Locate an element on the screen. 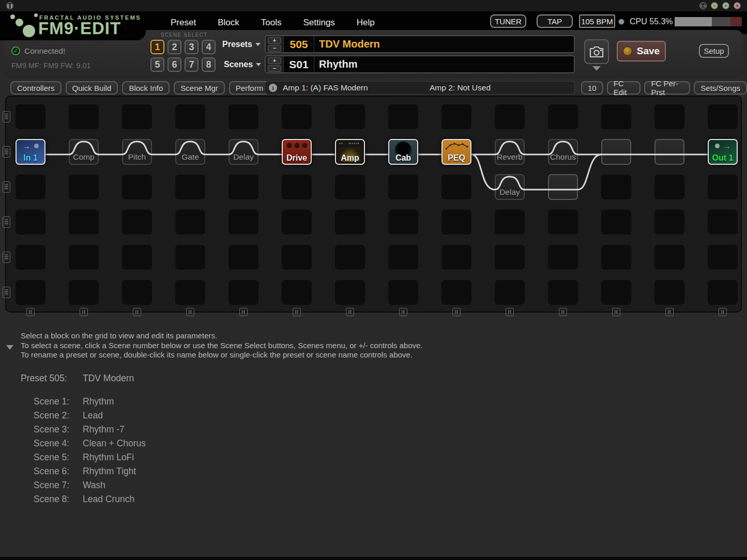 Image resolution: width=747 pixels, height=560 pixels. window-menu-icon: ❚❚ is located at coordinates (10, 6).